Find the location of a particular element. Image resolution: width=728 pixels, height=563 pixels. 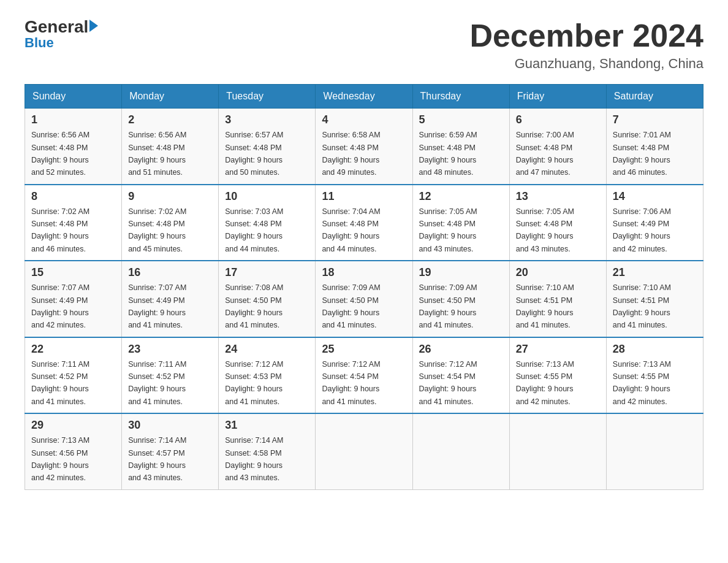

day-number: 8 is located at coordinates (74, 196).